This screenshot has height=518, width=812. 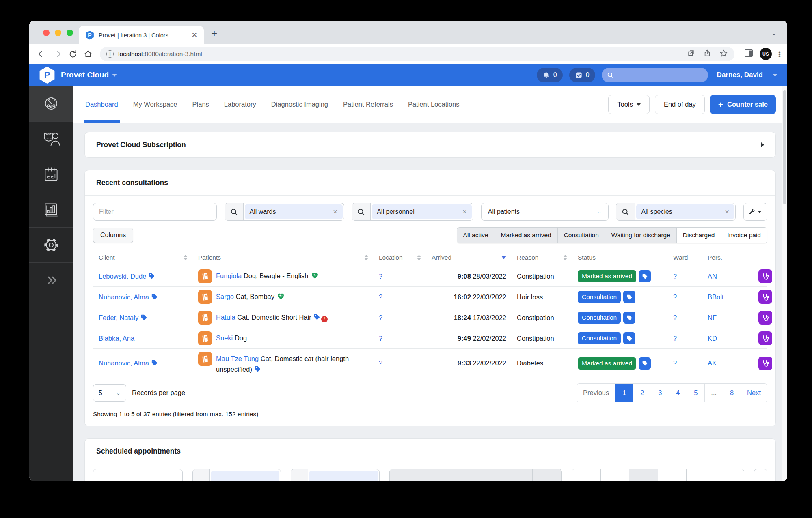 I want to click on sort-desc-icon, so click(x=504, y=258).